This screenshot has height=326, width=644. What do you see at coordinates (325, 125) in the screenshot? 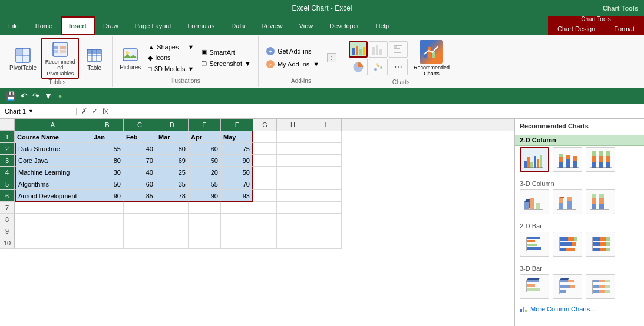
I see `col-header-i: I` at bounding box center [325, 125].